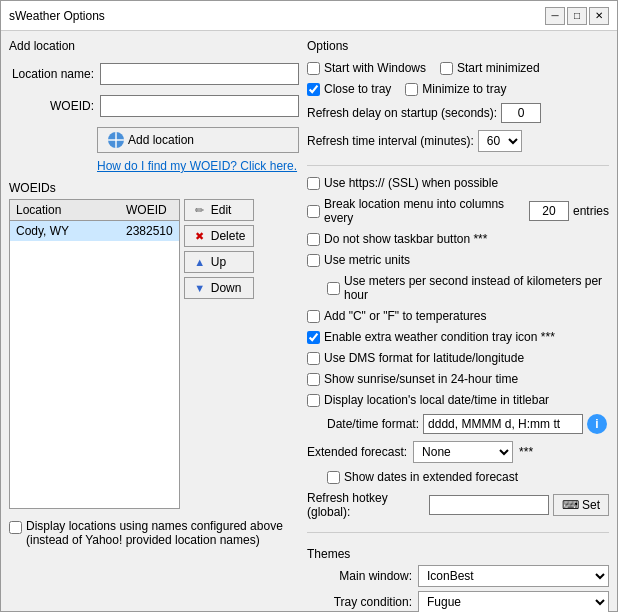 This screenshot has width=618, height=612. Describe the element at coordinates (464, 89) in the screenshot. I see `minimize-to-tray-label: Minimize to tray` at that location.